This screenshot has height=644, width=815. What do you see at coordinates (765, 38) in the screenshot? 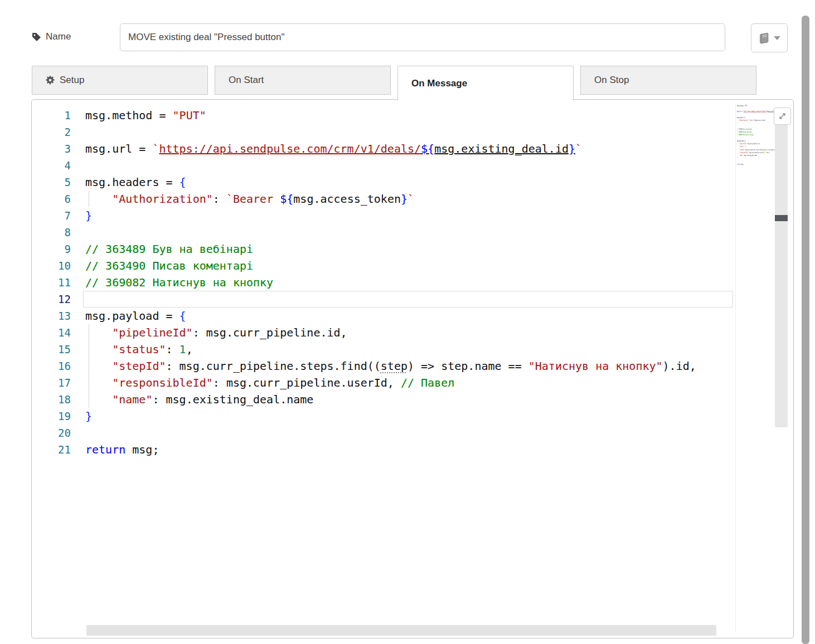
I see `book-icon` at bounding box center [765, 38].